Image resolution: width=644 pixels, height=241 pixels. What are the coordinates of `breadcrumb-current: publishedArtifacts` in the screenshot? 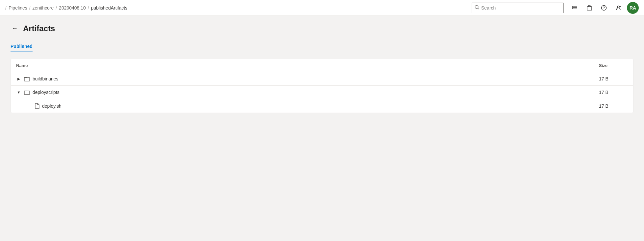 It's located at (109, 8).